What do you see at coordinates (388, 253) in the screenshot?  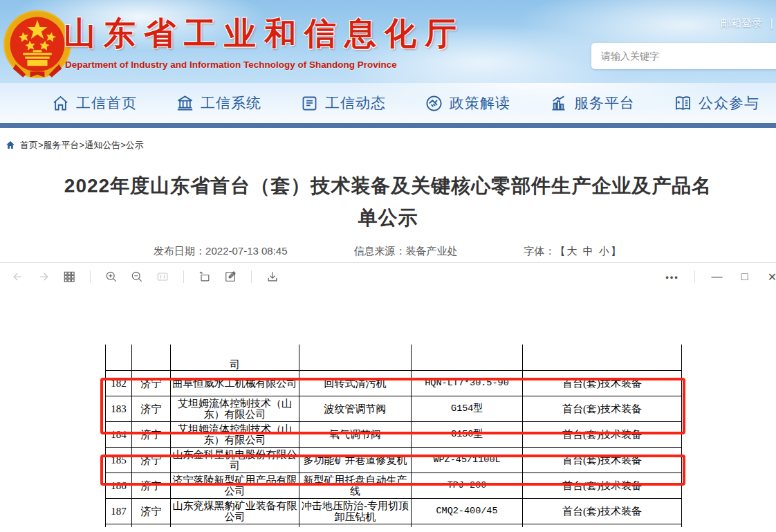 I see `article-meta: 发布日期：2022-07-13 08:45 信息来源：装备产业处 字体：【大 中…` at bounding box center [388, 253].